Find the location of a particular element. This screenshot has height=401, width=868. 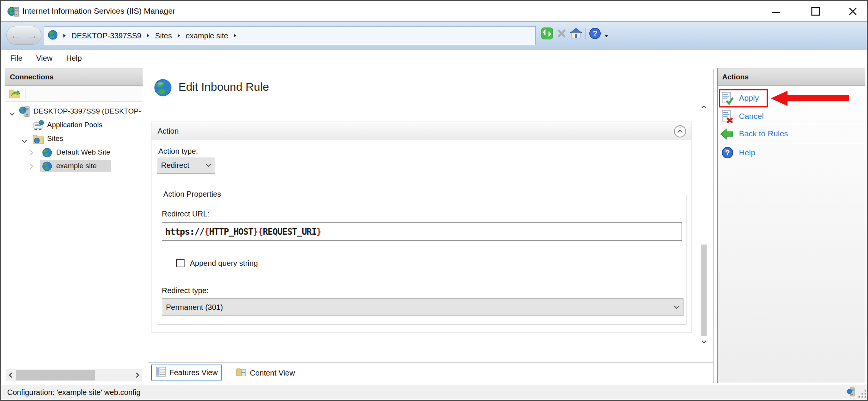

status-text: Configuration: 'example site' web.config is located at coordinates (71, 393).